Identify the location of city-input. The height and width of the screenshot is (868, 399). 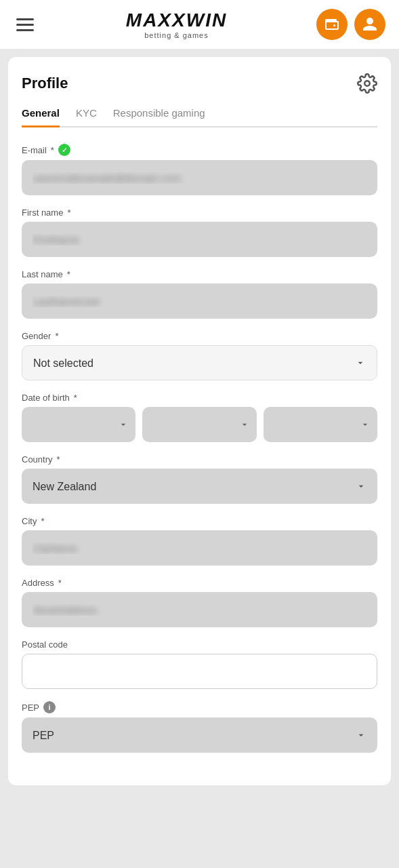
(199, 548).